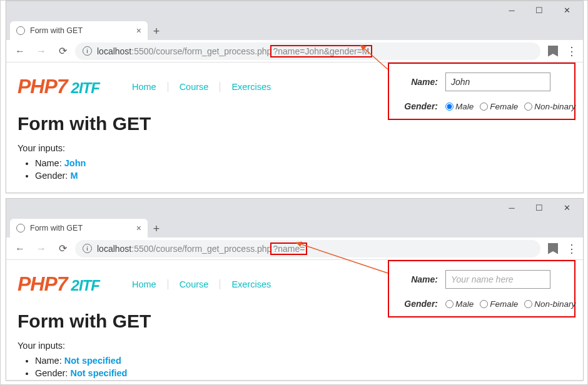 Image resolution: width=588 pixels, height=385 pixels. What do you see at coordinates (295, 169) in the screenshot?
I see `inputs-list: Name: John Gender: M` at bounding box center [295, 169].